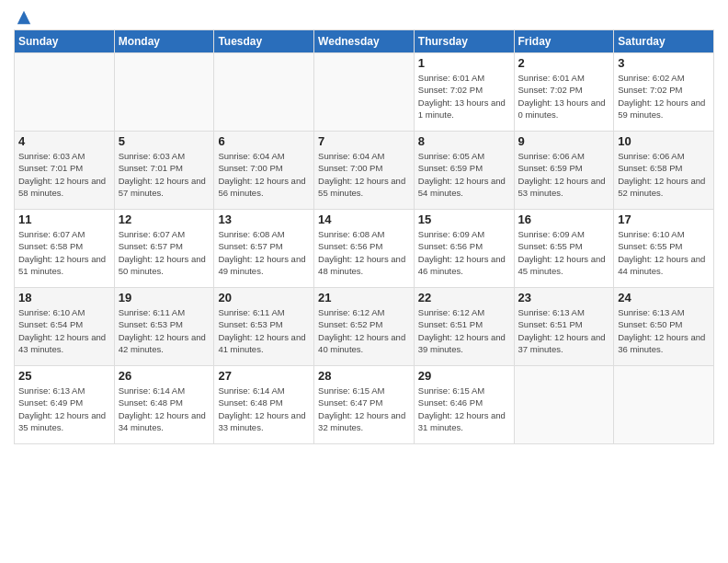  I want to click on day-number: 5, so click(165, 142).